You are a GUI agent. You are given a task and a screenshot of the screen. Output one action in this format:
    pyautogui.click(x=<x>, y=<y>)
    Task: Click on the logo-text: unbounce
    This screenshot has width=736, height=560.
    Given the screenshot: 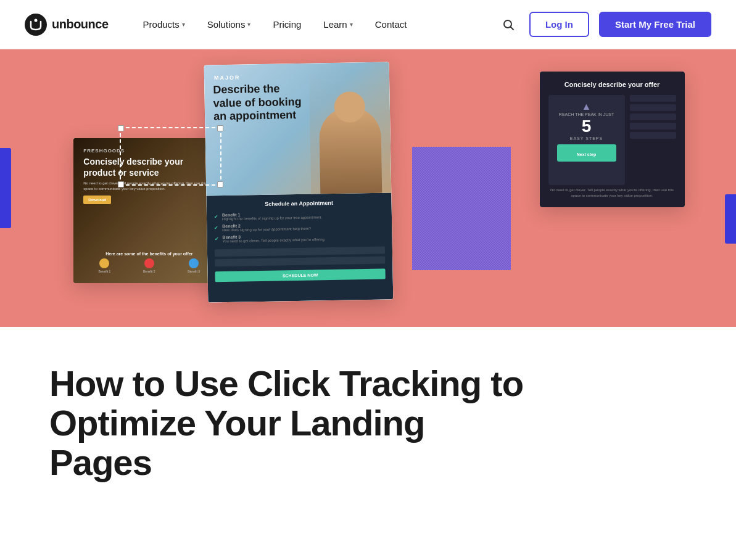 What is the action you would take?
    pyautogui.click(x=80, y=25)
    